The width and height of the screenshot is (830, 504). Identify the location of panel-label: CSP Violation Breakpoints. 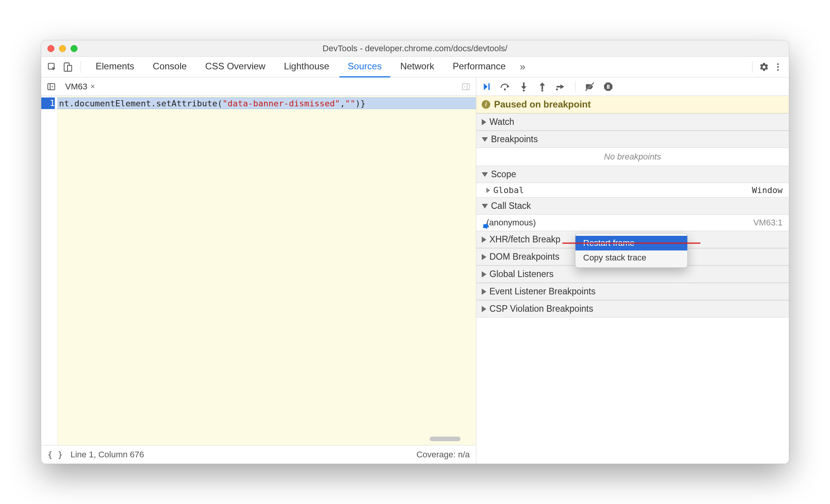
(542, 309).